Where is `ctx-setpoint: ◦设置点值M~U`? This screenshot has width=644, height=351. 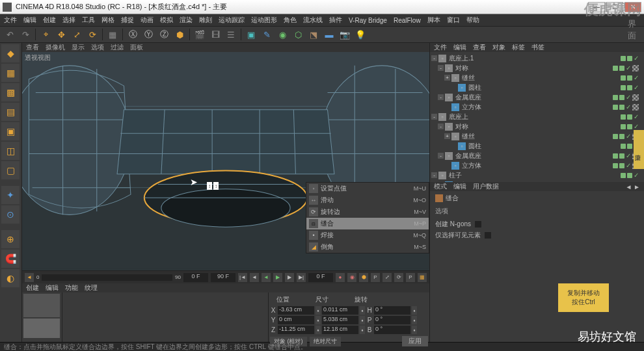 ctx-setpoint: ◦设置点值M~U is located at coordinates (368, 188).